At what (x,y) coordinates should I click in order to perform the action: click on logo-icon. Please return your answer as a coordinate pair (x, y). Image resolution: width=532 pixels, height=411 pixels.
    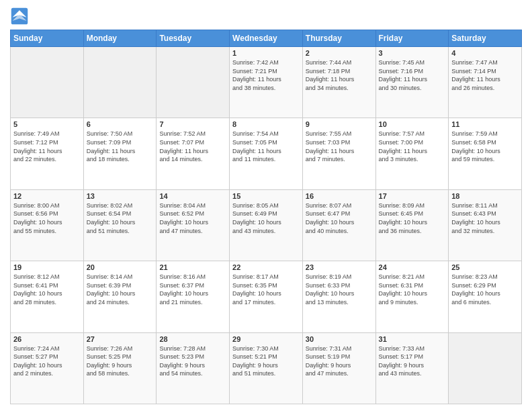
    Looking at the image, I should click on (19, 16).